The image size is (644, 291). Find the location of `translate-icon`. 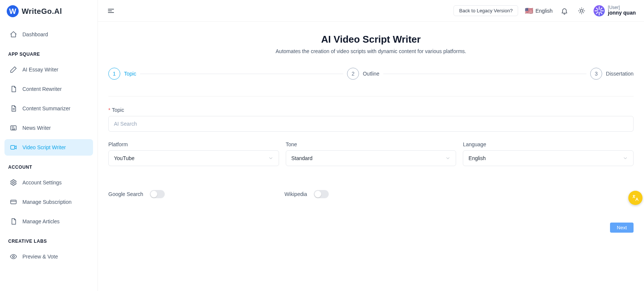

translate-icon is located at coordinates (635, 198).